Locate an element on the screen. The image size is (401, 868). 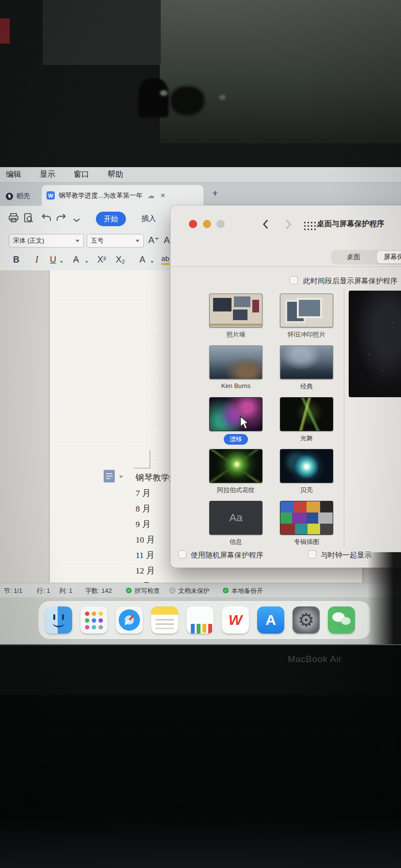
screensaver-thumb-classic is located at coordinates (307, 362).